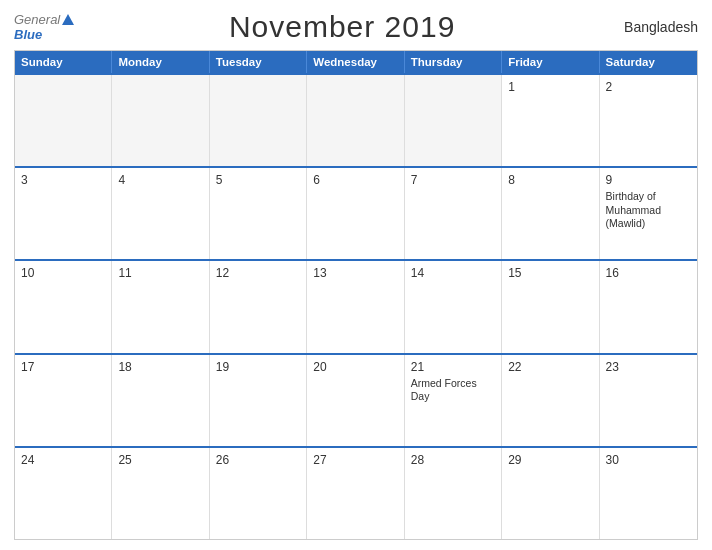 This screenshot has height=550, width=712. What do you see at coordinates (160, 62) in the screenshot?
I see `weekday-header: Monday` at bounding box center [160, 62].